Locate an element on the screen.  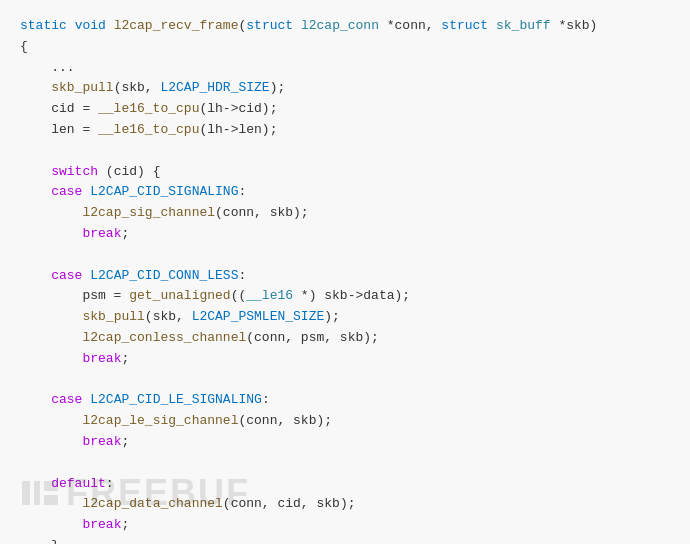
code-line-6: len = __le16_to_cpu(lh->len); is located at coordinates (345, 130).